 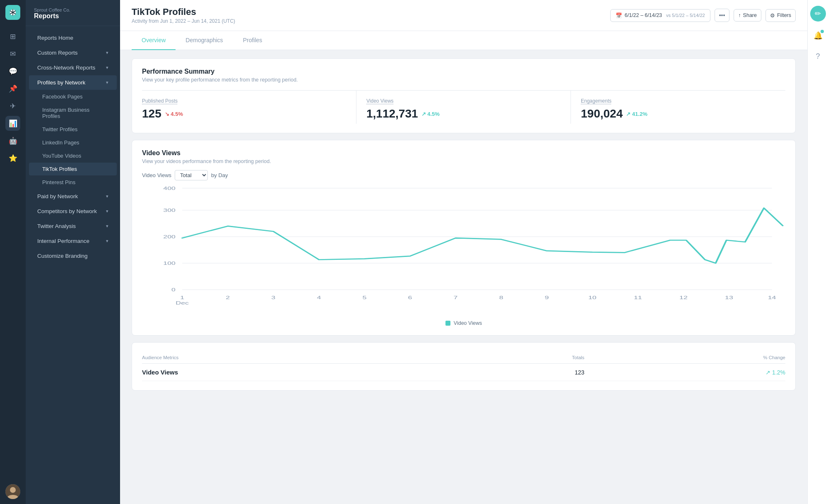 I want to click on rail-publish-icon: ✈, so click(x=13, y=106).